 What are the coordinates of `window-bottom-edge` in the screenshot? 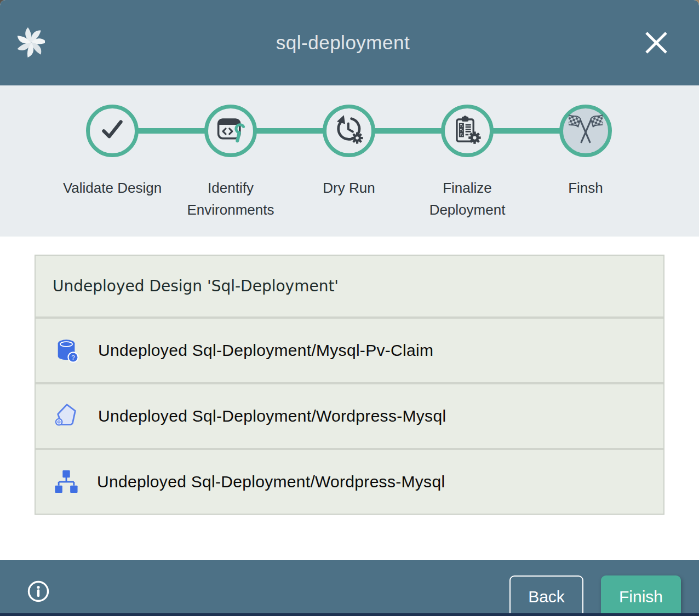 It's located at (350, 614).